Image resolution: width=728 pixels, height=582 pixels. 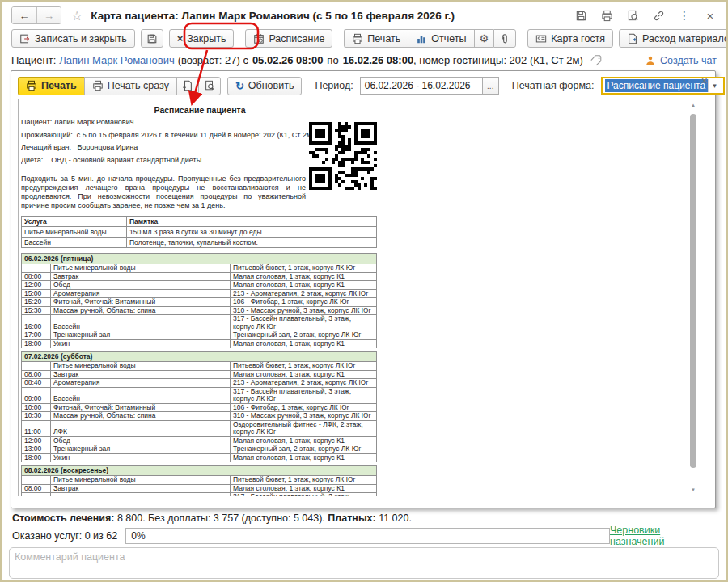 What do you see at coordinates (202, 39) in the screenshot?
I see `close-button: × Закрыть` at bounding box center [202, 39].